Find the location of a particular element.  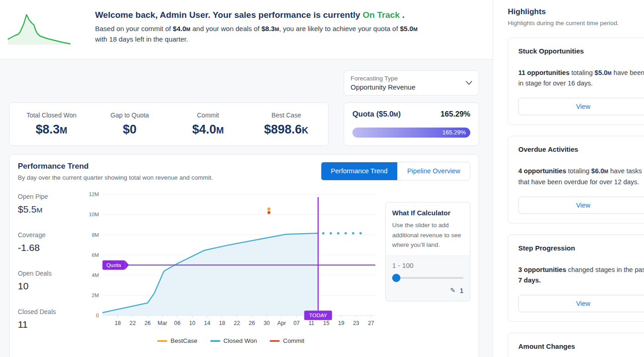

svg-text: Apr is located at coordinates (282, 323).